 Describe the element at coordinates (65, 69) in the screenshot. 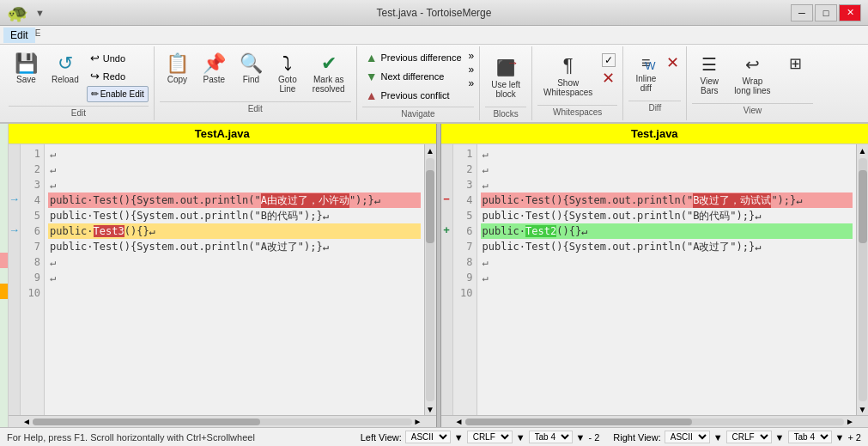

I see `reload-button: ↺ Reload` at that location.